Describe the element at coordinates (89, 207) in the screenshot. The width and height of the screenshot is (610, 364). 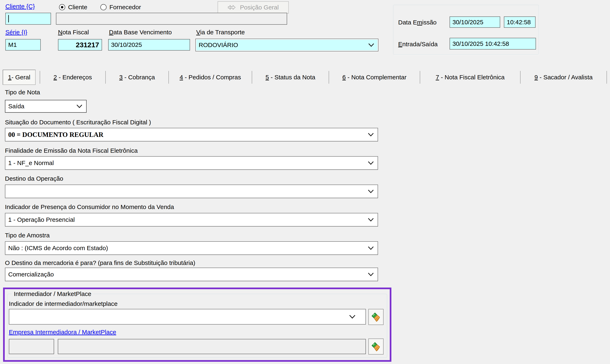
I see `label-indicador-presenca: Indicador de Presença do Consumidor no M…` at that location.